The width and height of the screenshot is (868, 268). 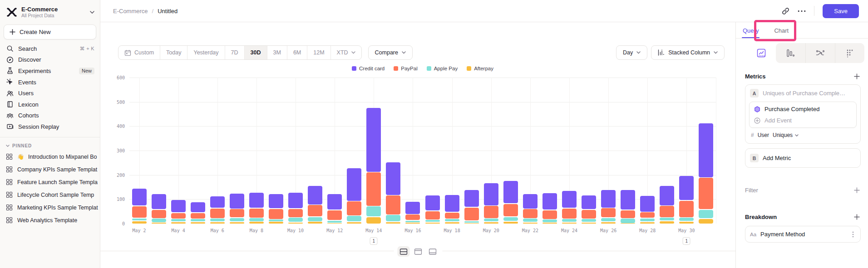 I want to click on add-filter-plus-icon, so click(x=857, y=190).